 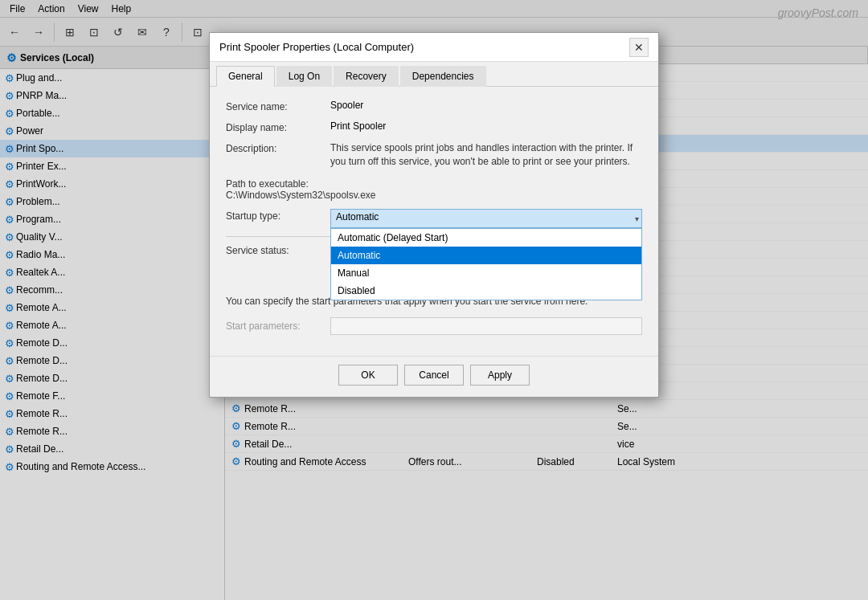 I want to click on display-name-label: Display name:, so click(x=278, y=127).